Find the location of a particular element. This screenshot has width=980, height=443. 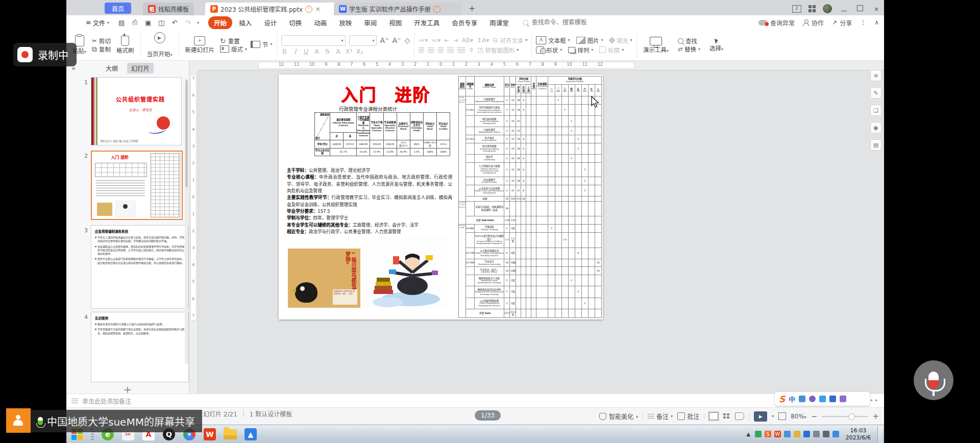

tray-volume-icon is located at coordinates (826, 434).